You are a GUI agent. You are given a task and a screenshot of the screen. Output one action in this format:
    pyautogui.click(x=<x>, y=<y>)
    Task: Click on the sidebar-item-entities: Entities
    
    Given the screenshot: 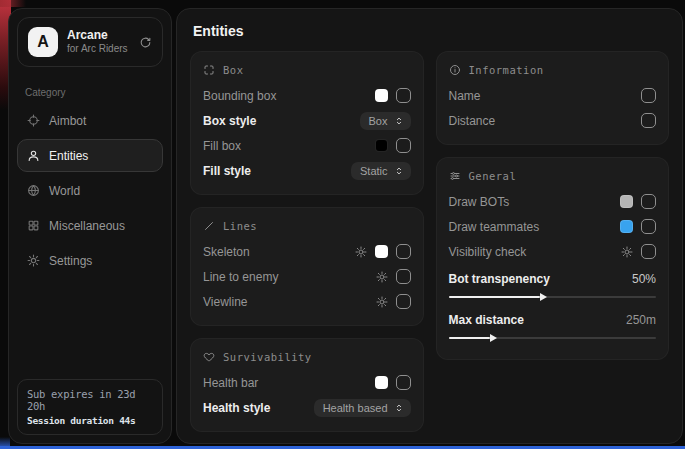 What is the action you would take?
    pyautogui.click(x=90, y=156)
    